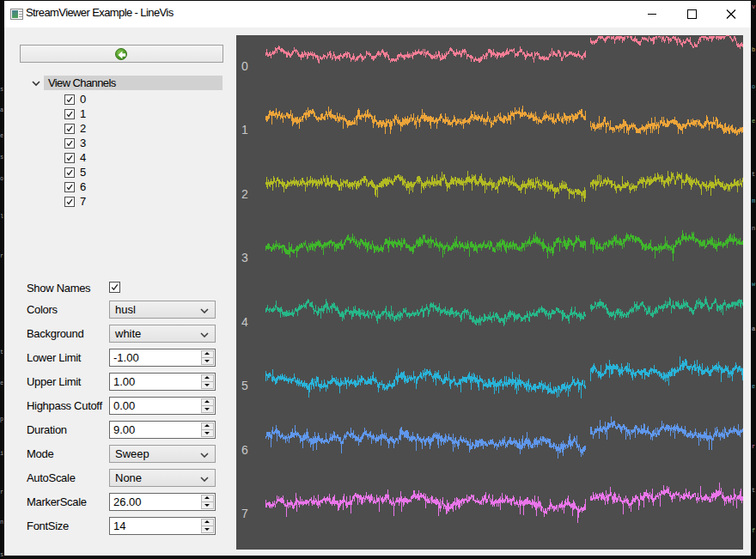  What do you see at coordinates (2, 216) in the screenshot?
I see `svg-text: l` at bounding box center [2, 216].